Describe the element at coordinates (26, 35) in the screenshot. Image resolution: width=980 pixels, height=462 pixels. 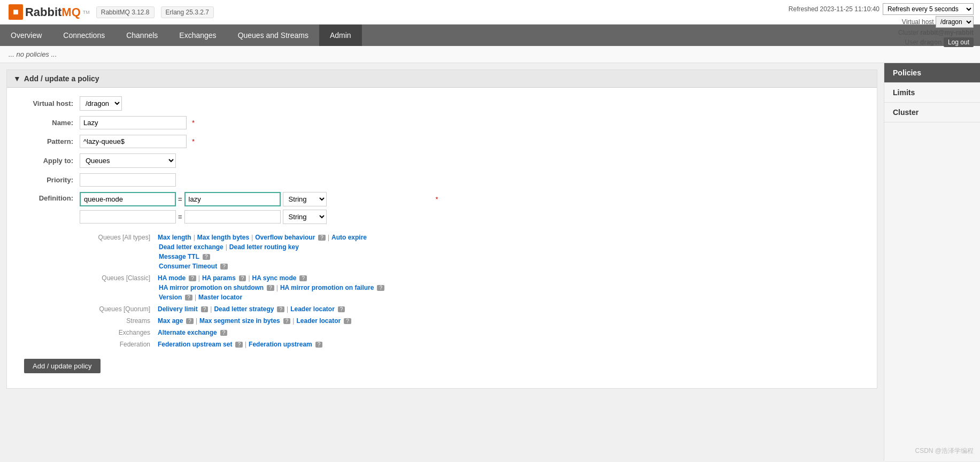
I see `nav-overview: Overview` at that location.